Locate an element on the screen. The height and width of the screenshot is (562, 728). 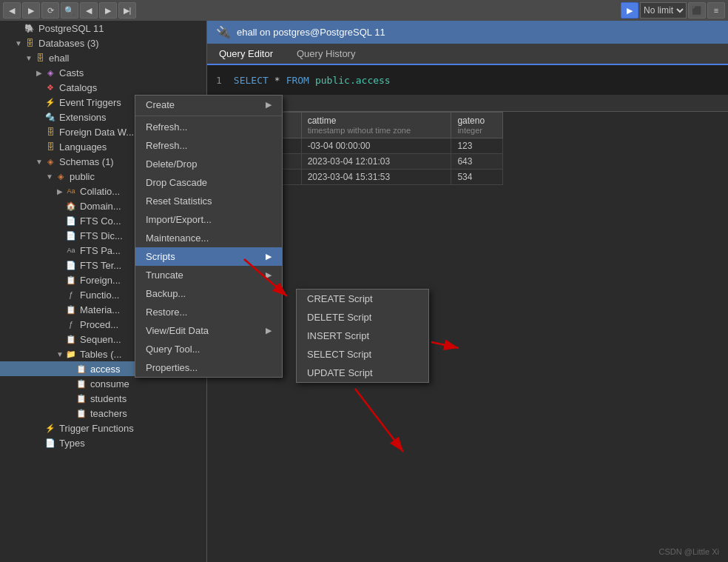
toolbar-btn-next: ▶ is located at coordinates (108, 10).